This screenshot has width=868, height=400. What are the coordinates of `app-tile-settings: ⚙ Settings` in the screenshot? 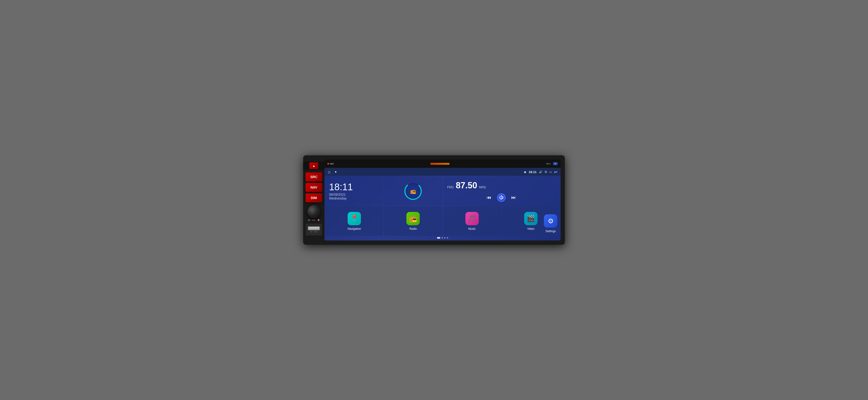 It's located at (551, 223).